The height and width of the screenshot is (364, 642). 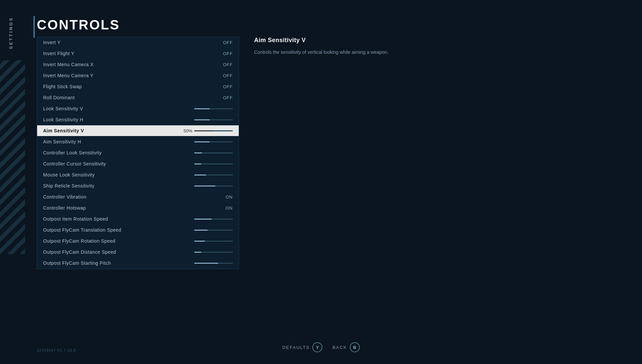 I want to click on bottom-action-defaults: DEFAULTSY, so click(x=302, y=347).